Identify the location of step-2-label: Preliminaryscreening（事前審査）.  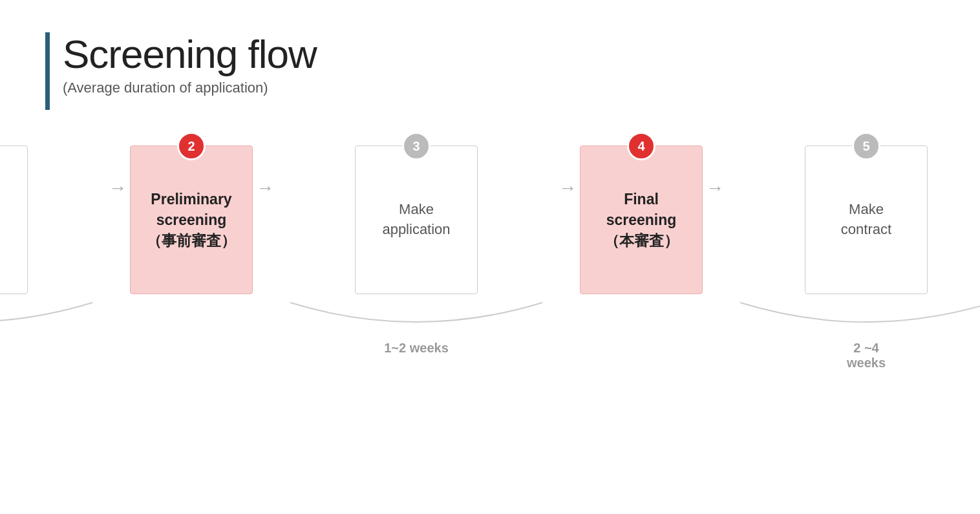
(191, 220).